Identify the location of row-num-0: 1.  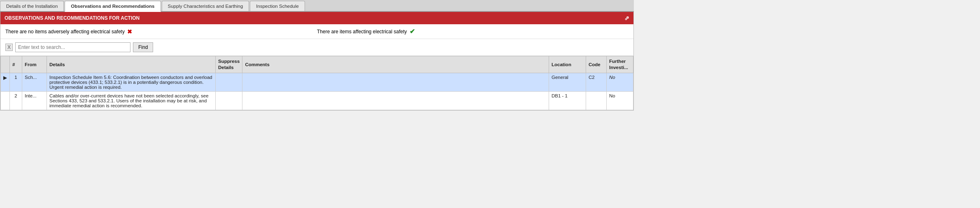
(16, 82).